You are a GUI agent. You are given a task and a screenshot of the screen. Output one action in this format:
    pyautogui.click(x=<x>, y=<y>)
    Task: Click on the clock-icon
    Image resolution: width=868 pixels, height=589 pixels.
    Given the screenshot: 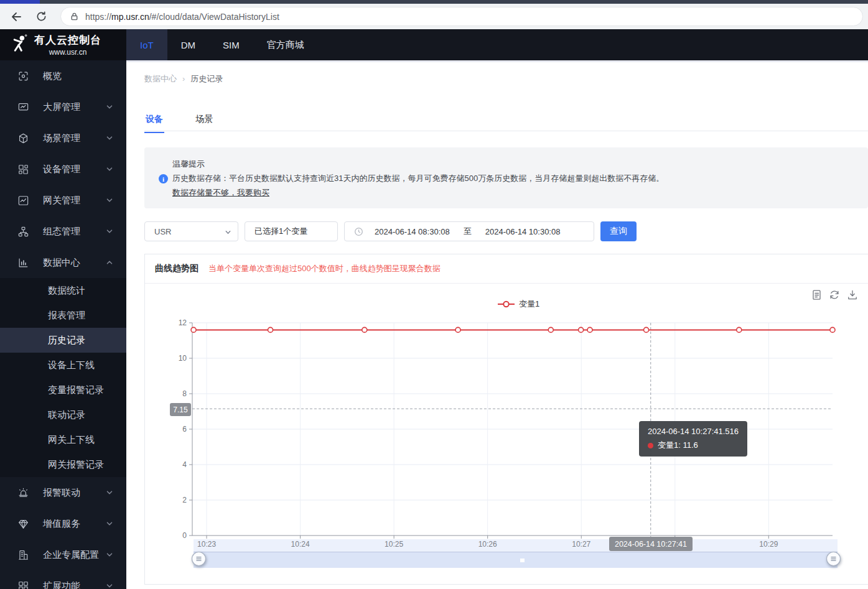 What is the action you would take?
    pyautogui.click(x=358, y=231)
    